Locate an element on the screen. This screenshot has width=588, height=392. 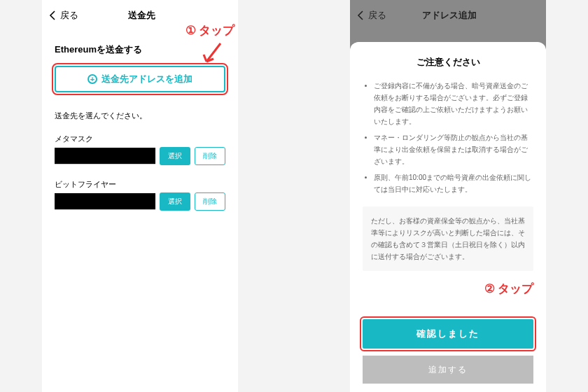
plus-circle-icon: + is located at coordinates (92, 79).